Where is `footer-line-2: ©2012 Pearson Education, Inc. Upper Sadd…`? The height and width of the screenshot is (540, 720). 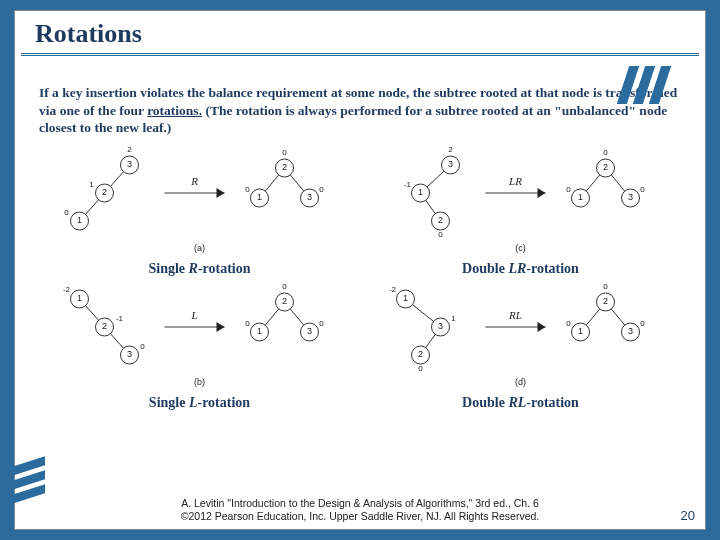
footer-line-2: ©2012 Pearson Education, Inc. Upper Sadd… is located at coordinates (360, 516).